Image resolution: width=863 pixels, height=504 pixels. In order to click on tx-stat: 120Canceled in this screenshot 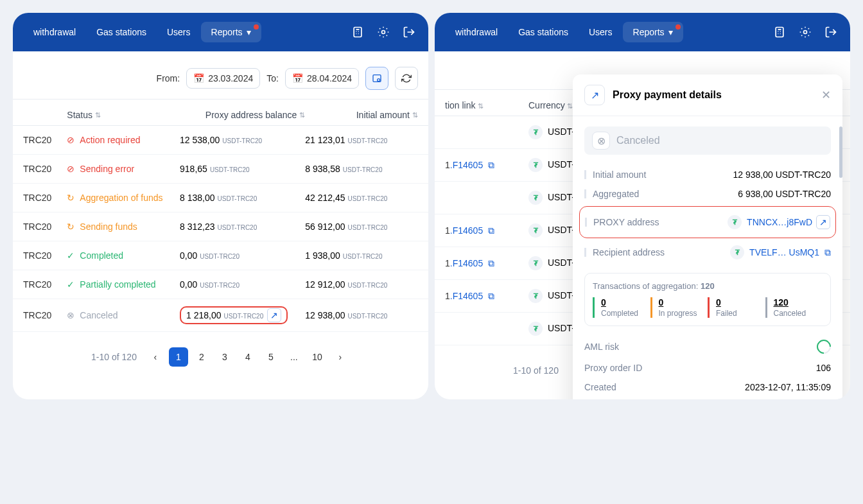, I will do `click(794, 308)`.